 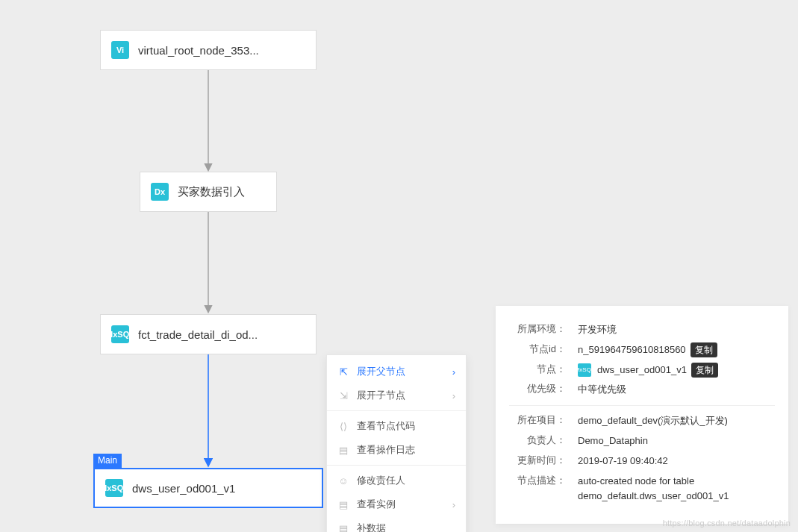 I want to click on detail-row-desc: 节点描述： auto-created node for table demo_d…, so click(x=642, y=489).